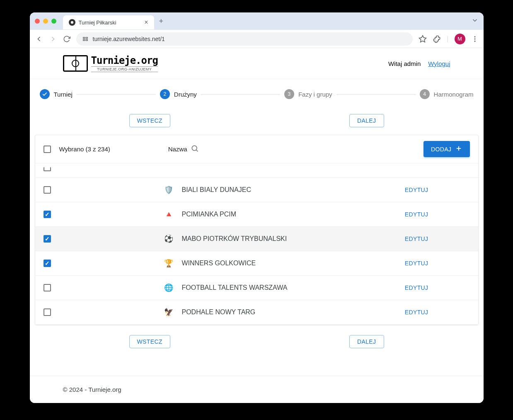  Describe the element at coordinates (98, 22) in the screenshot. I see `tab-title: Turniej Piłkarski` at that location.